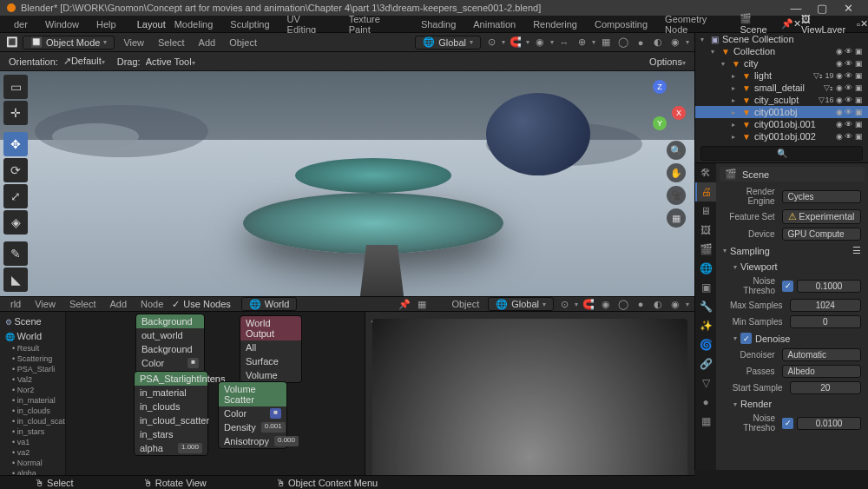 The width and height of the screenshot is (868, 489). I want to click on tool-cursor: ✛, so click(16, 113).